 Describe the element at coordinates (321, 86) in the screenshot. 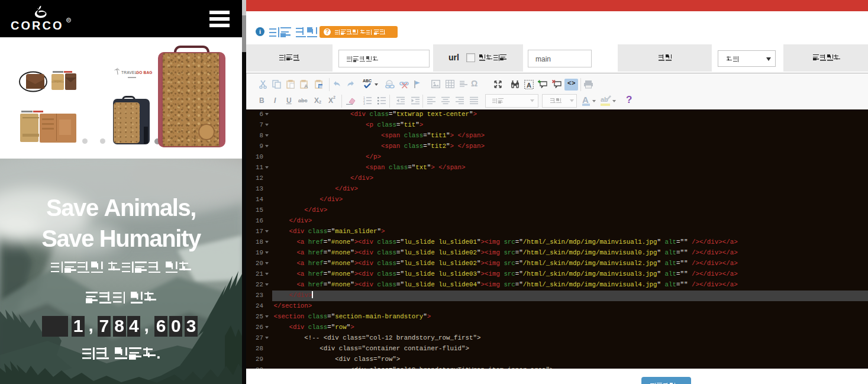

I see `svg-text: W` at that location.